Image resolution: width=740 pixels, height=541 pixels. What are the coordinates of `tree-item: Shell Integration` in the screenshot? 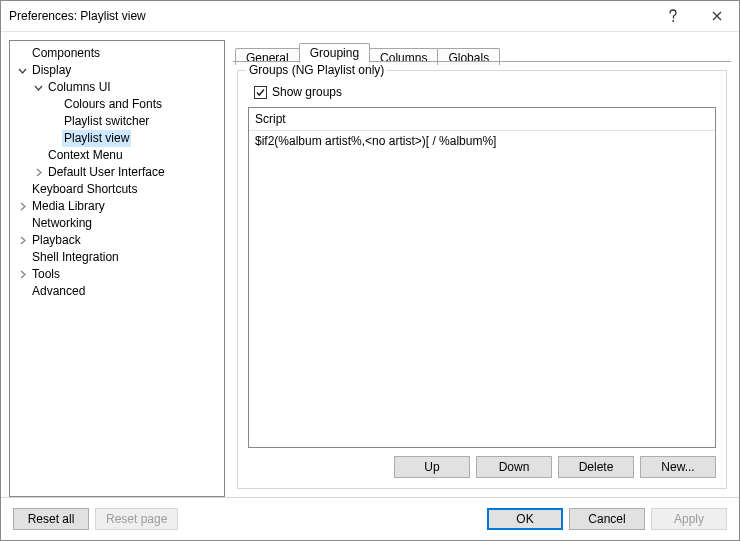 It's located at (117, 258).